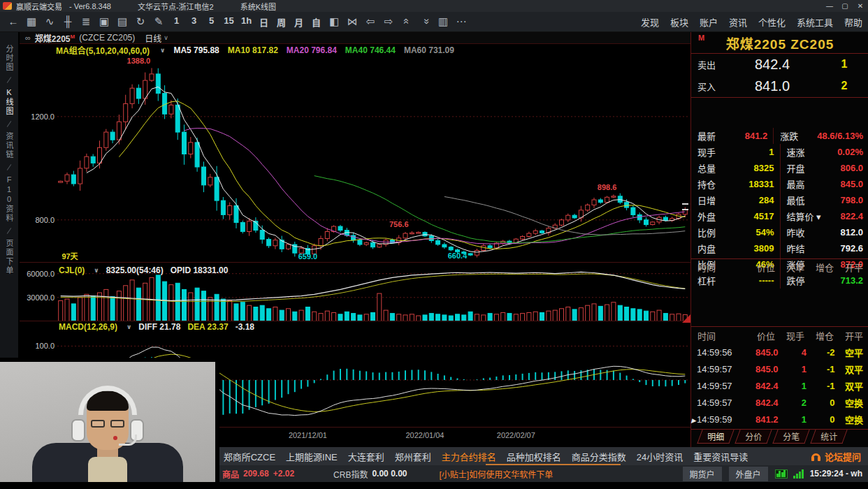 The width and height of the screenshot is (868, 489). Describe the element at coordinates (194, 22) in the screenshot. I see `period-button-3: 3` at that location.